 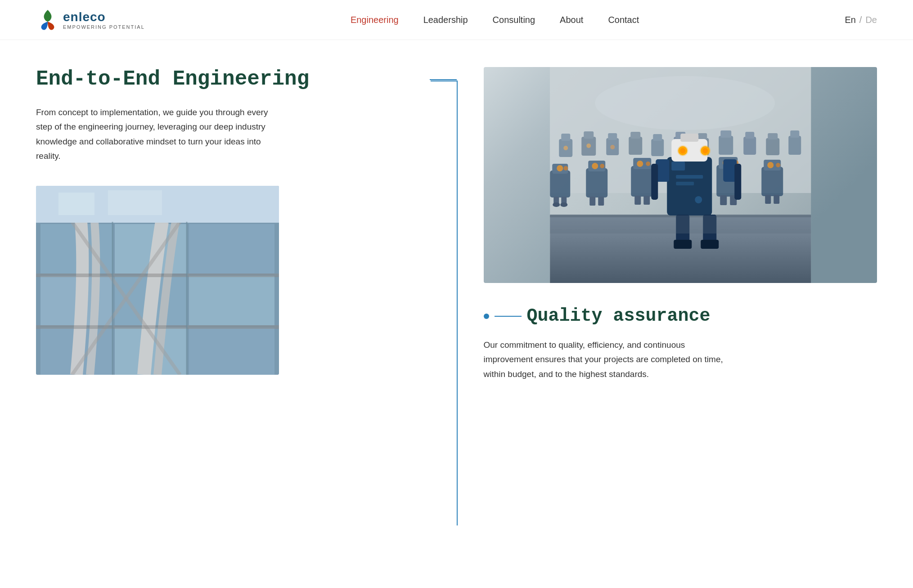 I want to click on hero-description: From concept to implementation, we guide…, so click(x=157, y=134).